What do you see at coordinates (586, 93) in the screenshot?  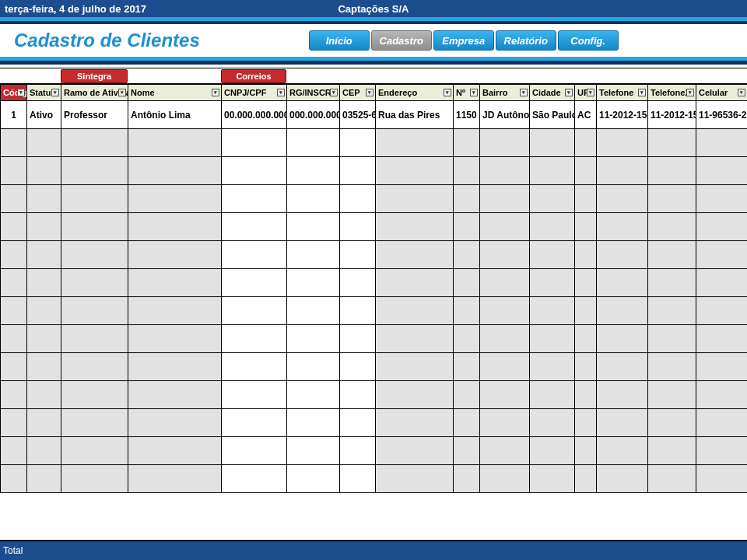 I see `column-header: UF▾` at bounding box center [586, 93].